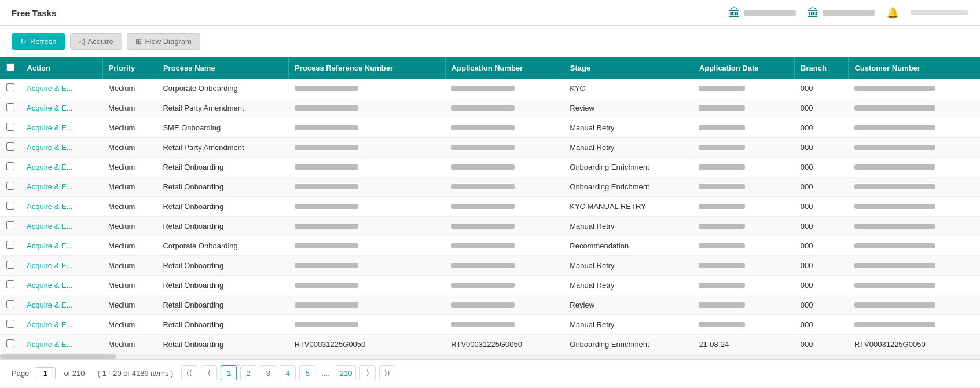 This screenshot has height=388, width=980. Describe the element at coordinates (61, 68) in the screenshot. I see `header-action: Action` at that location.